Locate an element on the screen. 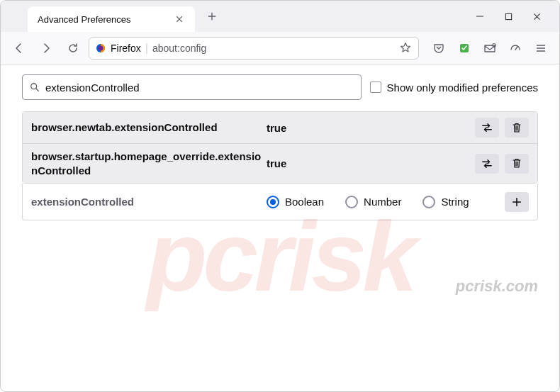 Image resolution: width=560 pixels, height=392 pixels. add-pref-name: extensionControlled is located at coordinates (149, 201).